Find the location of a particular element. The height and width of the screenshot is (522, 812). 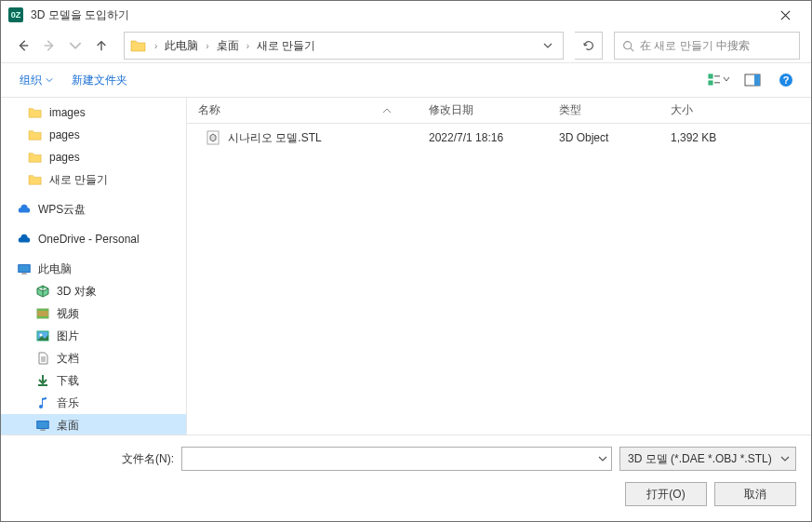

titlebar: 0Z 3D 모델을 도입하기 is located at coordinates (406, 15).